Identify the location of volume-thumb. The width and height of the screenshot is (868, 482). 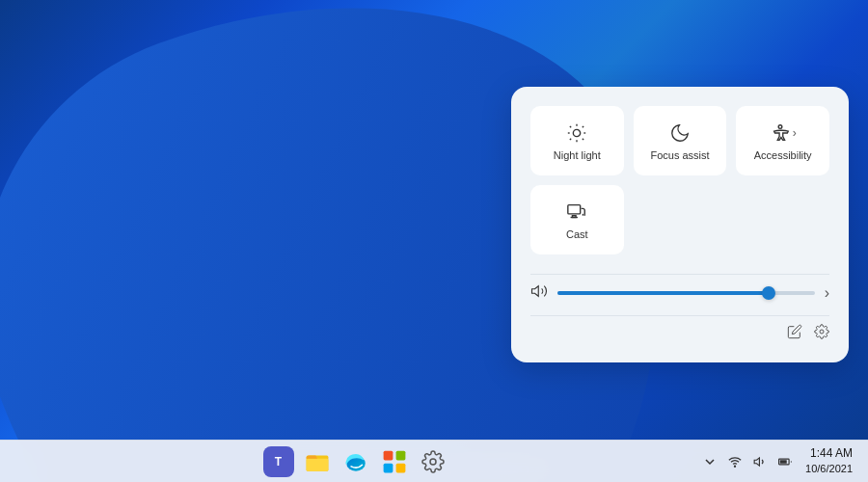
(769, 293).